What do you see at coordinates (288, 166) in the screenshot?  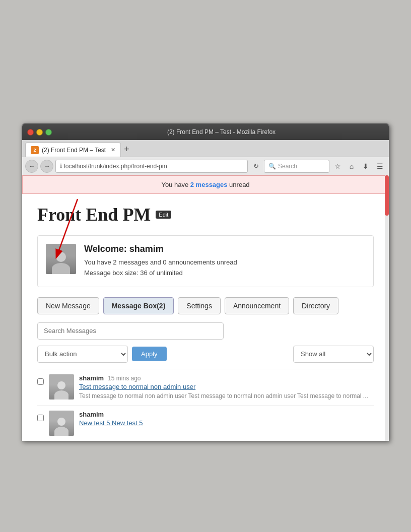 I see `browser-search-placeholder: Search` at bounding box center [288, 166].